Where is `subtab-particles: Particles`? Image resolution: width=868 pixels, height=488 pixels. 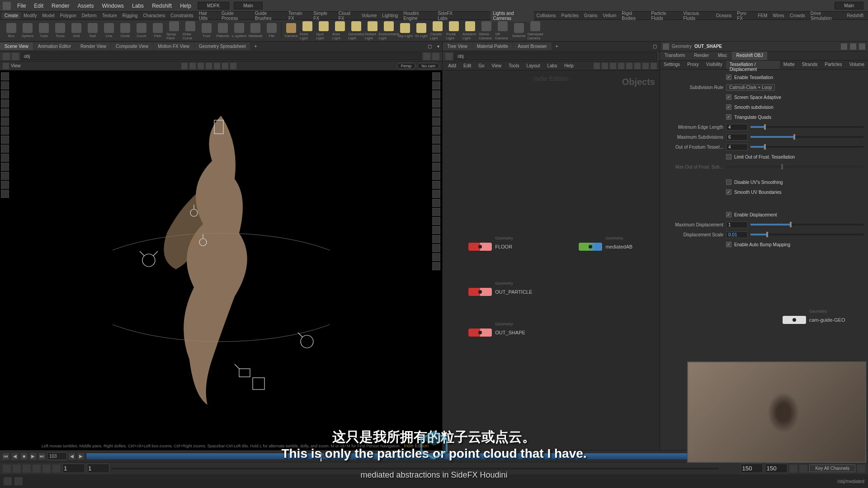 subtab-particles: Particles is located at coordinates (833, 65).